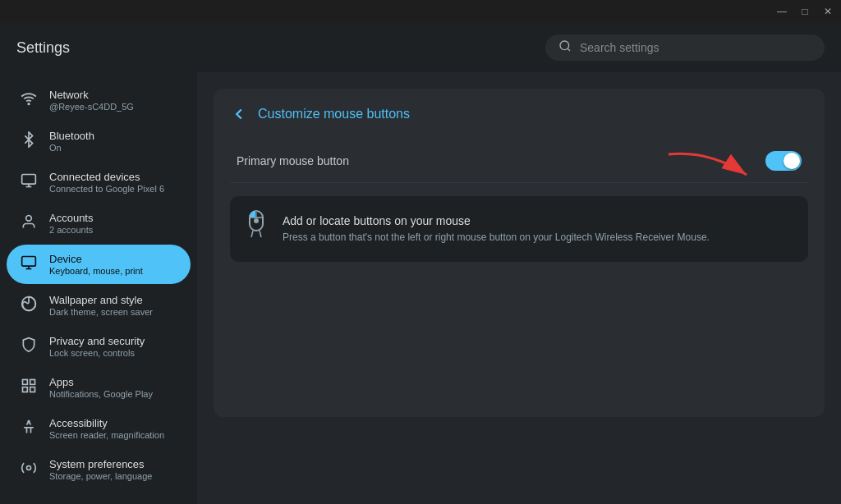  Describe the element at coordinates (99, 470) in the screenshot. I see `sidebar-item-system: System preferences Storage, power, langu…` at that location.